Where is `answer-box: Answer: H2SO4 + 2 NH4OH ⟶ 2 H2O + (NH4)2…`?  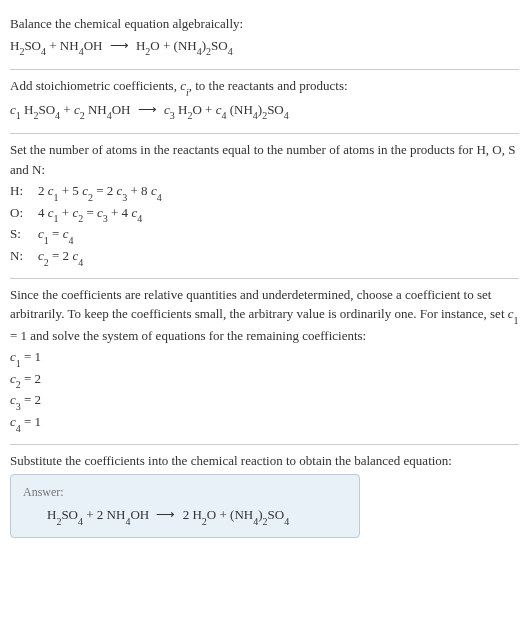
answer-box: Answer: H2SO4 + 2 NH4OH ⟶ 2 H2O + (NH4)2… is located at coordinates (185, 506).